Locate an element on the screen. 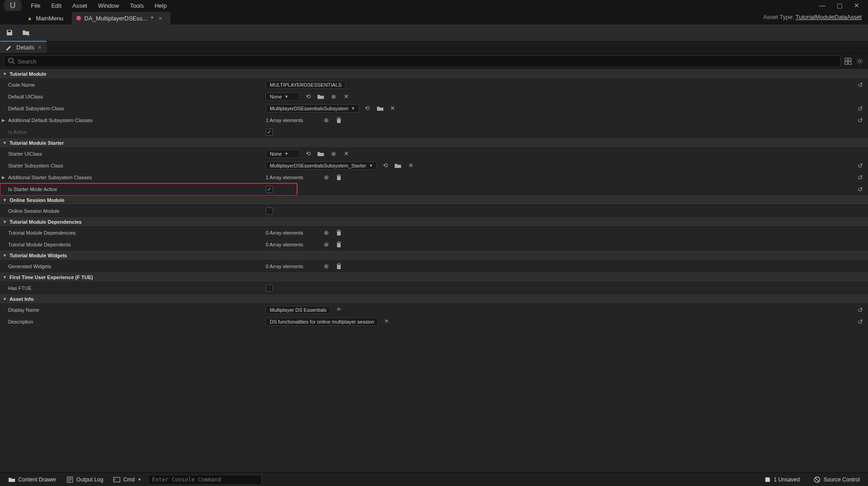 This screenshot has width=868, height=486. source-control-button: Source Control is located at coordinates (837, 480).